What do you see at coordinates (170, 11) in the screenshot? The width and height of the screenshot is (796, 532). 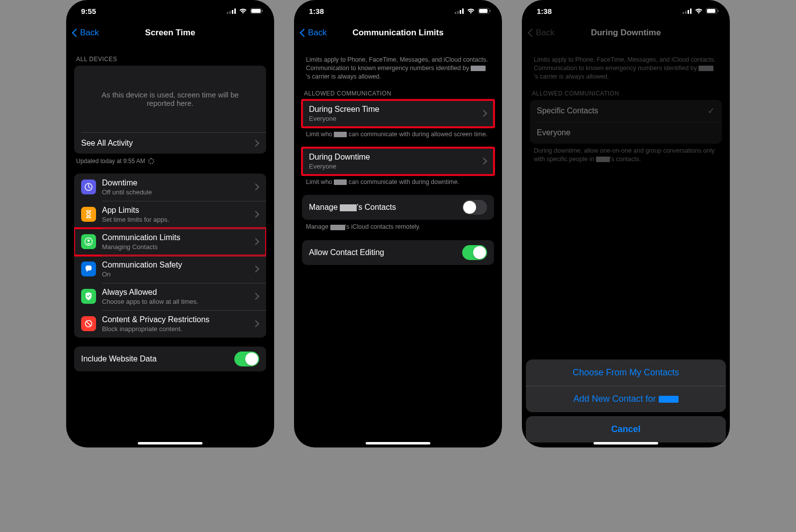 I see `status-bar: 9:55` at bounding box center [170, 11].